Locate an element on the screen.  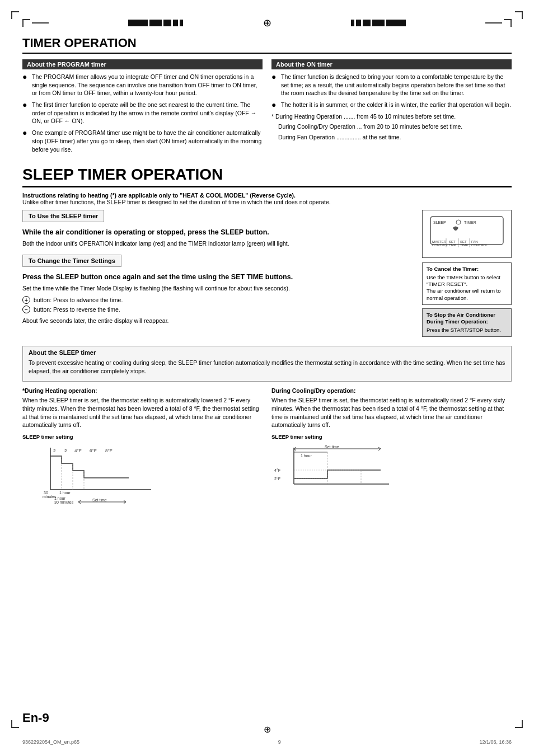
stop-ac-text: Press the START/STOP button. is located at coordinates (467, 330).